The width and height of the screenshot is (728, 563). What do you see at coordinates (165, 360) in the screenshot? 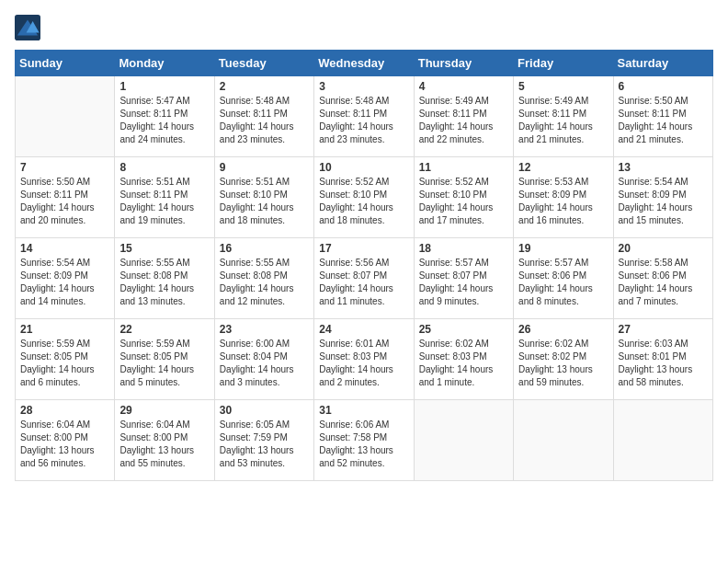
I see `calendar-cell: 22Sunrise: 5:59 AM Sunset: 8:05 PM Dayli…` at bounding box center [165, 360].